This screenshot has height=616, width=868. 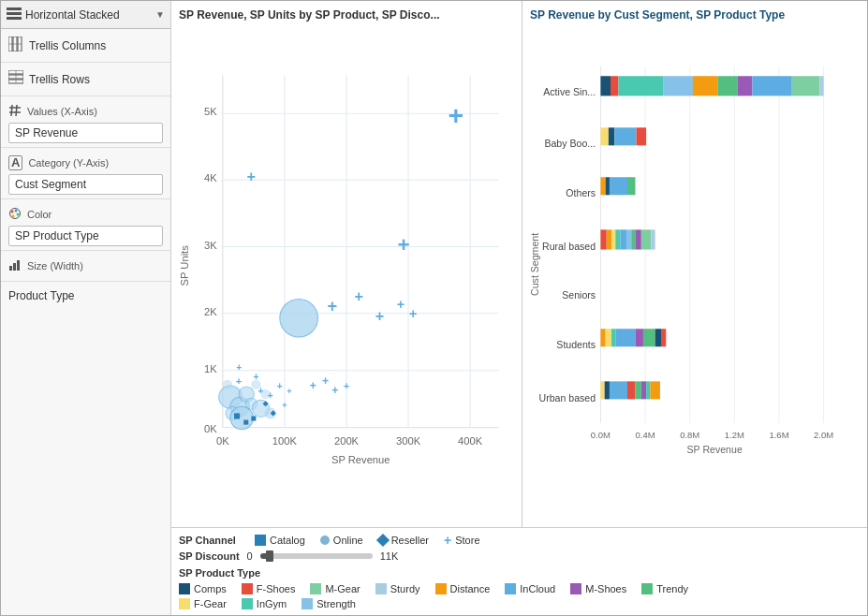 What do you see at coordinates (581, 193) in the screenshot?
I see `svg-text: Others` at bounding box center [581, 193].